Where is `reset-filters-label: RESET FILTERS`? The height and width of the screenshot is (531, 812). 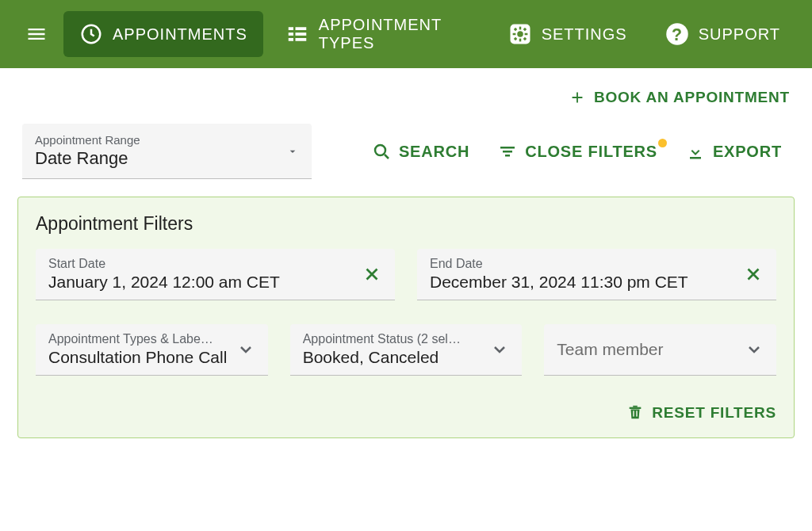
reset-filters-label: RESET FILTERS is located at coordinates (714, 413).